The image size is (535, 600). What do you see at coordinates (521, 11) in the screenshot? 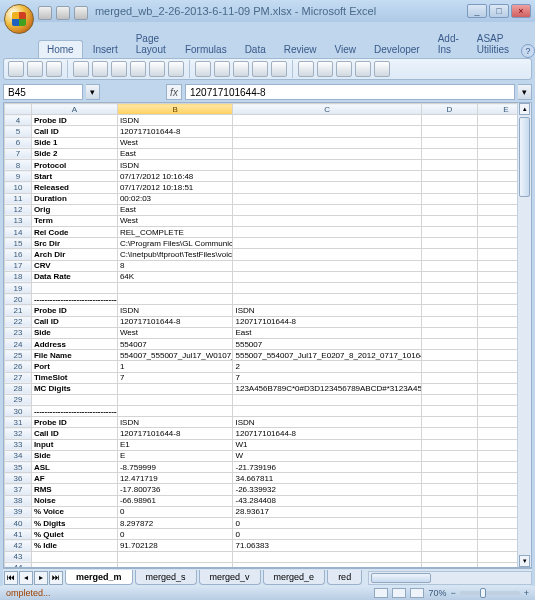
I see `close-button: ×` at bounding box center [521, 11].